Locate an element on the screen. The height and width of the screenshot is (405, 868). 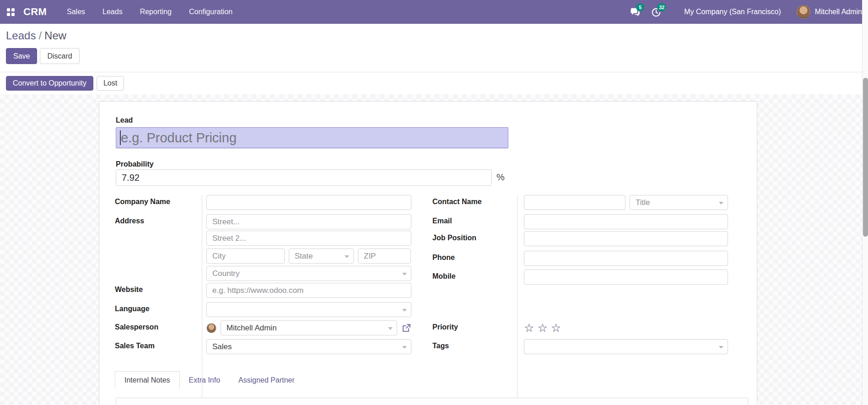
company-name-label: Company Name is located at coordinates (143, 202).